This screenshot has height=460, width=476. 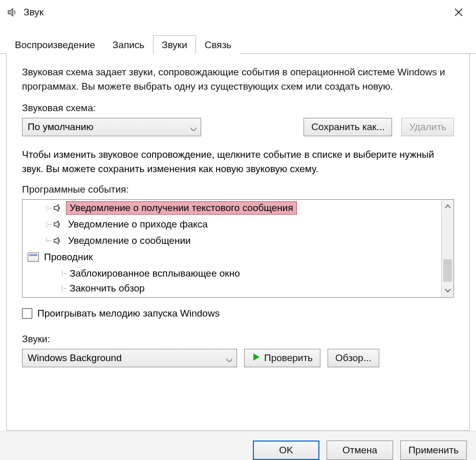 I want to click on sounds-label: Звуки:, so click(x=238, y=339).